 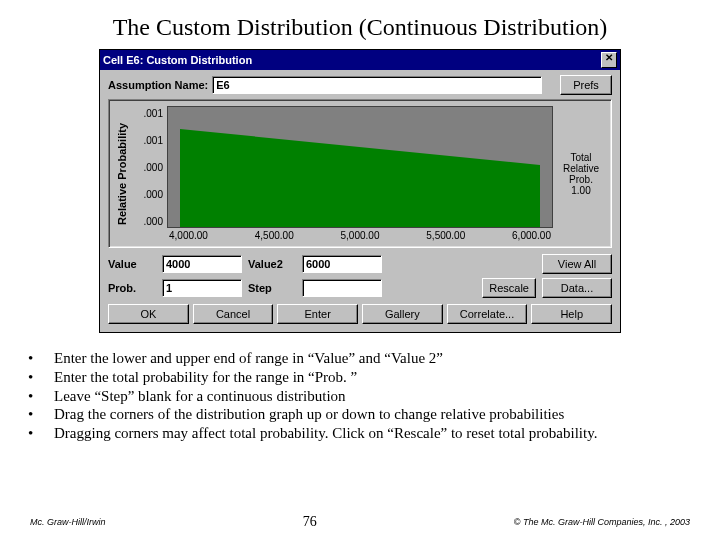 What do you see at coordinates (364, 414) in the screenshot?
I see `list-item: •Drag the corners of the distribution gr…` at bounding box center [364, 414].